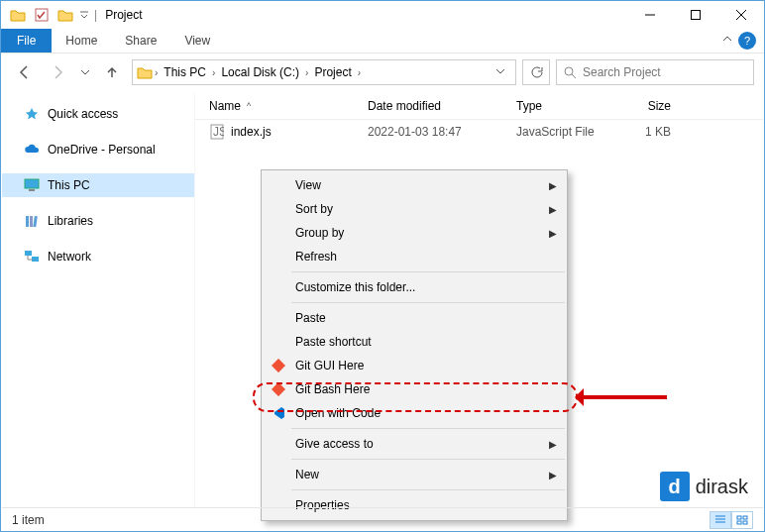 The image size is (765, 532). I want to click on ctx-open-with-code: Open with Code, so click(414, 413).